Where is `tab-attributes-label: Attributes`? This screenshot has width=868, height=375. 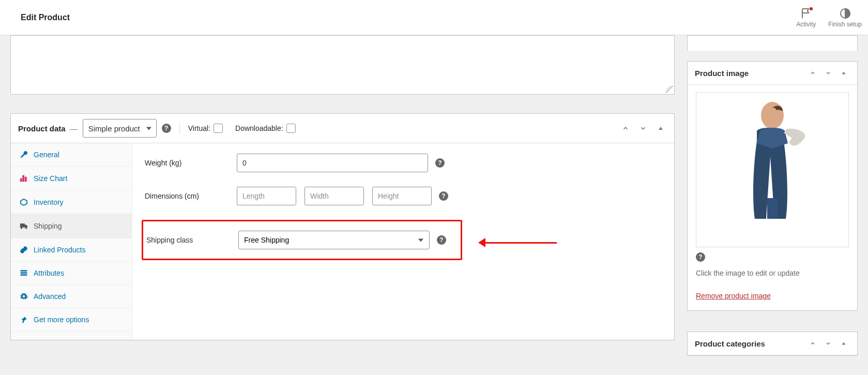 tab-attributes-label: Attributes is located at coordinates (49, 273).